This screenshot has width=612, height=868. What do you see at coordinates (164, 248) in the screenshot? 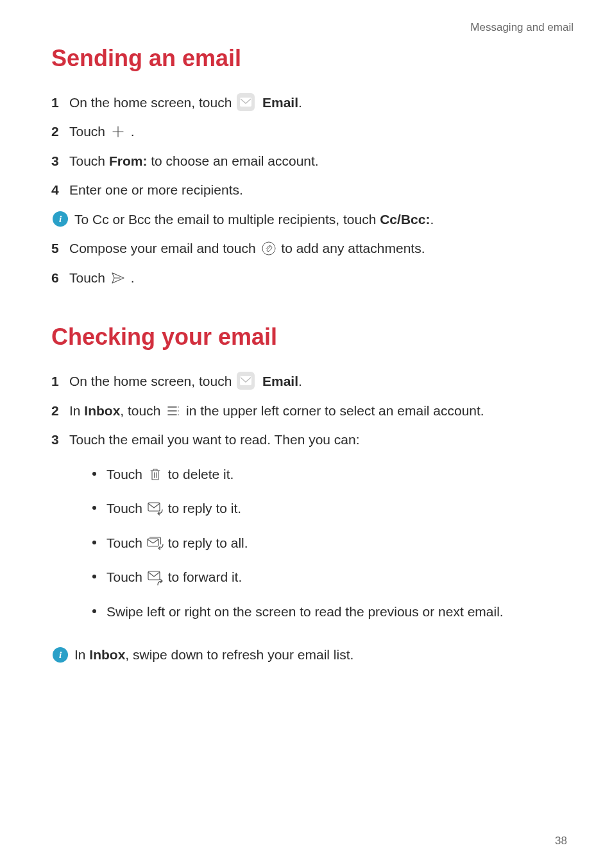
I see `text: Compose your email and touch` at bounding box center [164, 248].